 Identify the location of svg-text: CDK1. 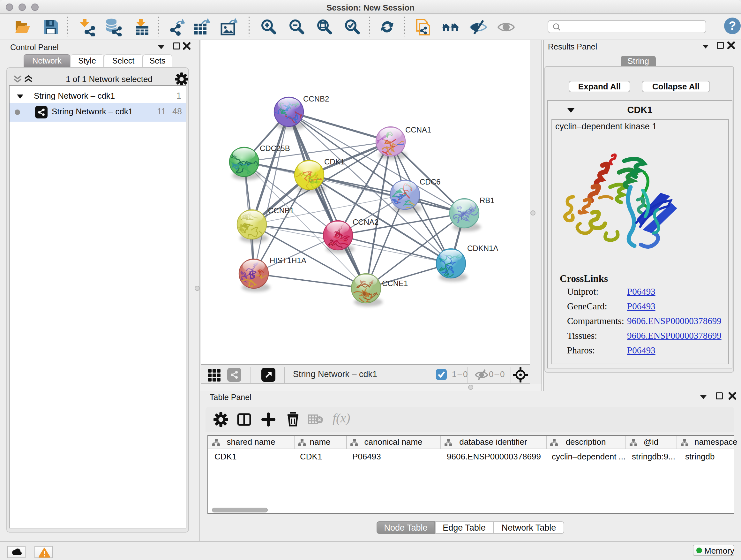
(334, 162).